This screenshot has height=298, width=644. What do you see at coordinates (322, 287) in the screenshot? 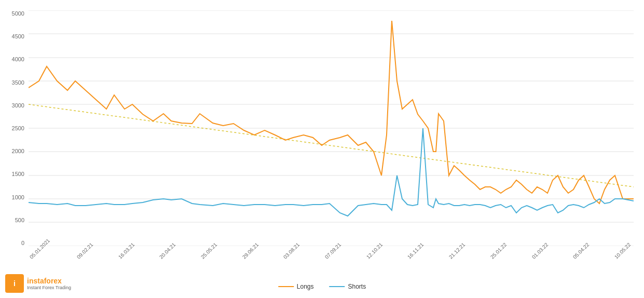
I see `chart-legend: Longs Shorts` at bounding box center [322, 287].